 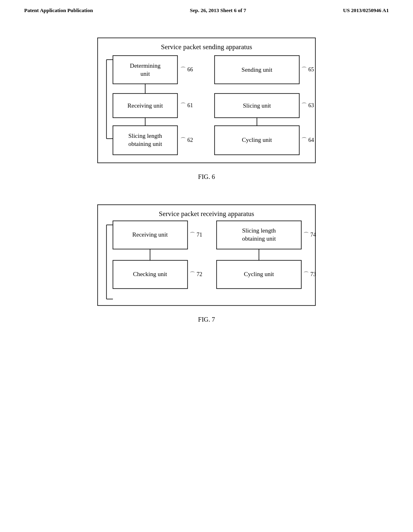 What do you see at coordinates (257, 106) in the screenshot?
I see `svg-text: Slicing unit` at bounding box center [257, 106].